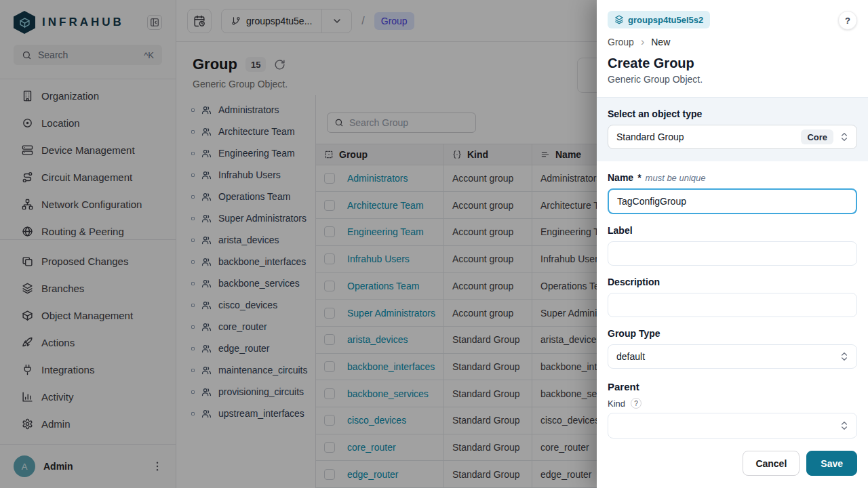  I want to click on name-field: Name * must be unique, so click(732, 193).